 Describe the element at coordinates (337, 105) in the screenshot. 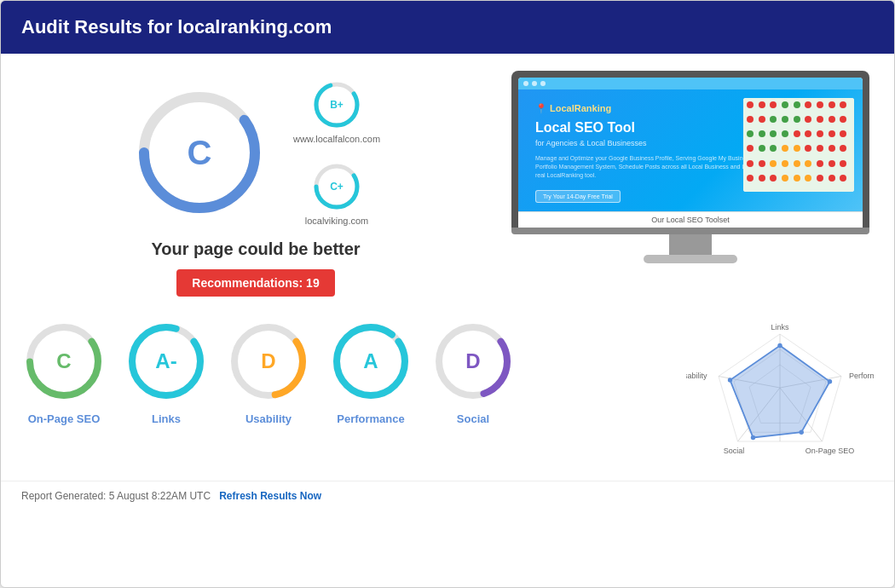

I see `competitor-1-gauge: B+` at that location.